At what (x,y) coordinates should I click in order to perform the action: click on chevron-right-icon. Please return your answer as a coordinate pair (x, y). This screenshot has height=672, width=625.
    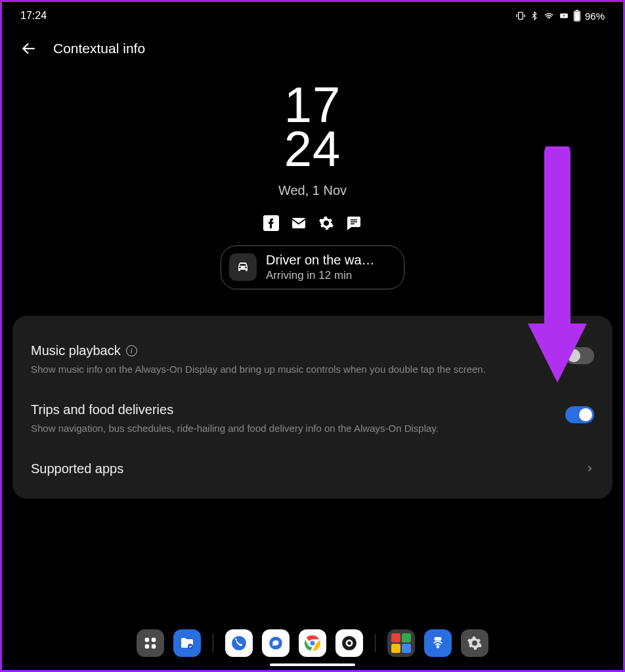
    Looking at the image, I should click on (590, 469).